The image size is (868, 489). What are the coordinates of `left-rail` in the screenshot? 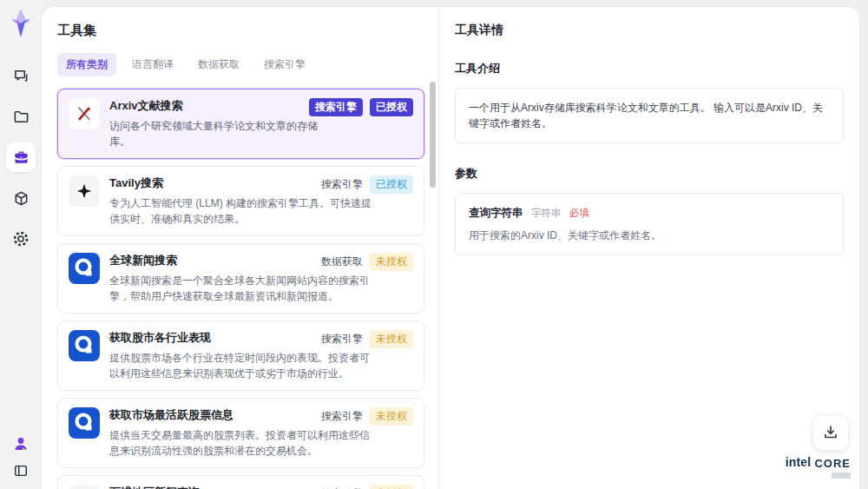 It's located at (21, 245).